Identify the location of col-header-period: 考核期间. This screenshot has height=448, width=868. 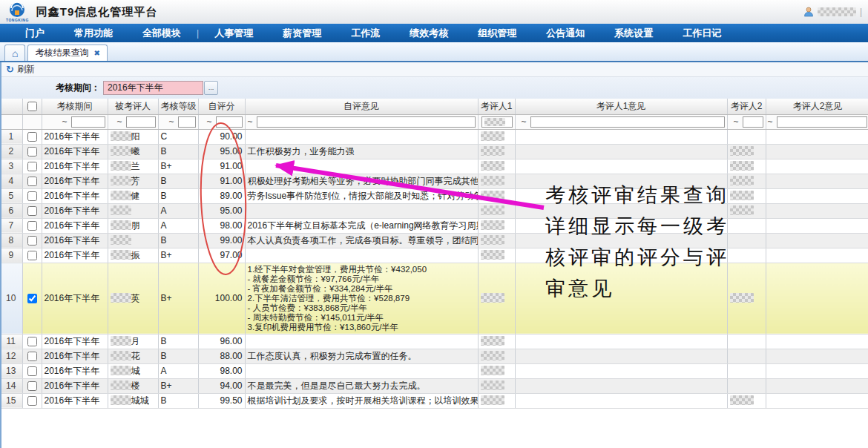
(74, 107).